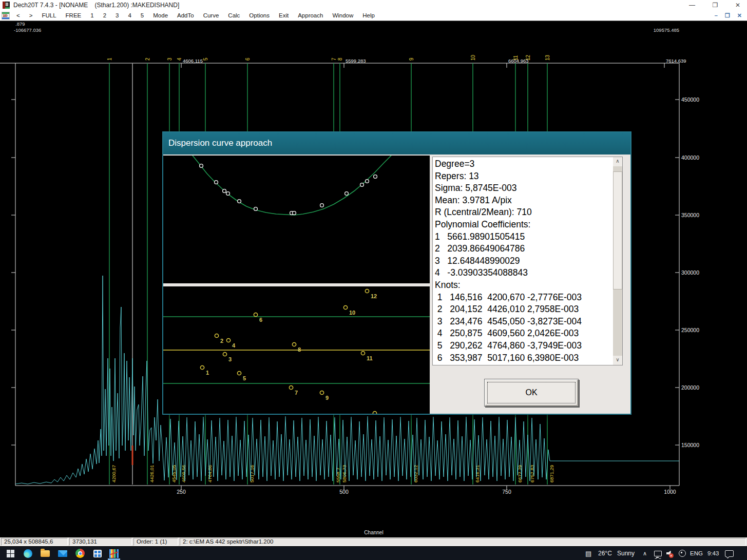 The image size is (747, 560). Describe the element at coordinates (690, 273) in the screenshot. I see `svg-text: 300000` at that location.